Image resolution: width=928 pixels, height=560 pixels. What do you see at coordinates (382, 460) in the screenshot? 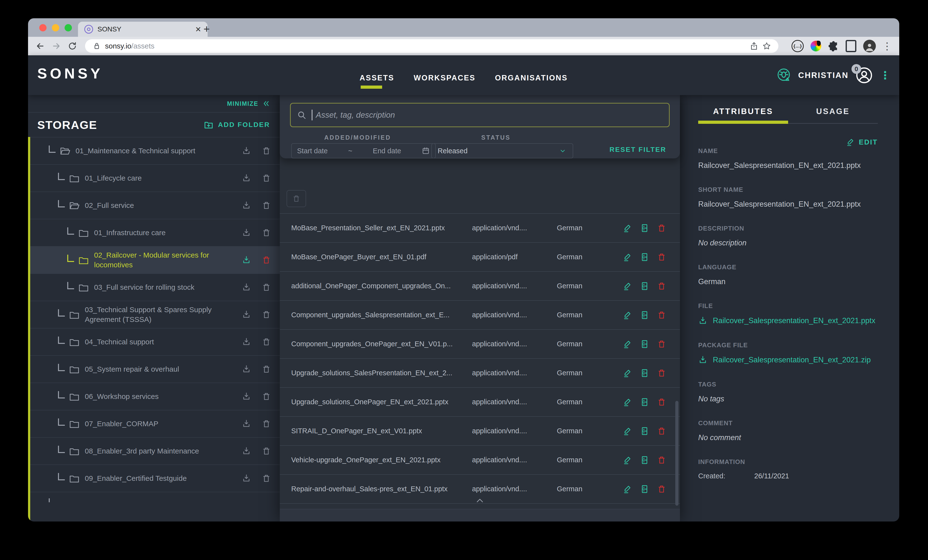
I see `asset-name: Vehicle-upgrade_OnePager_ext_EN_2021.ppt…` at bounding box center [382, 460].